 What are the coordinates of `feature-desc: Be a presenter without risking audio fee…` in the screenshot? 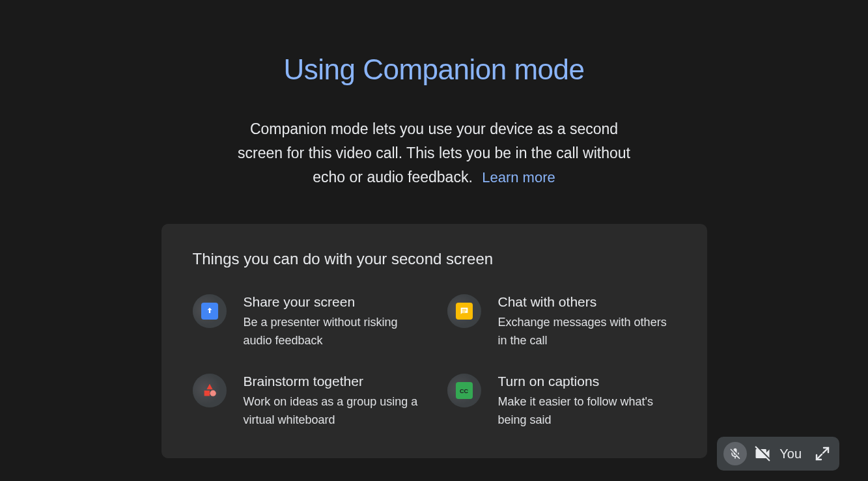 It's located at (332, 332).